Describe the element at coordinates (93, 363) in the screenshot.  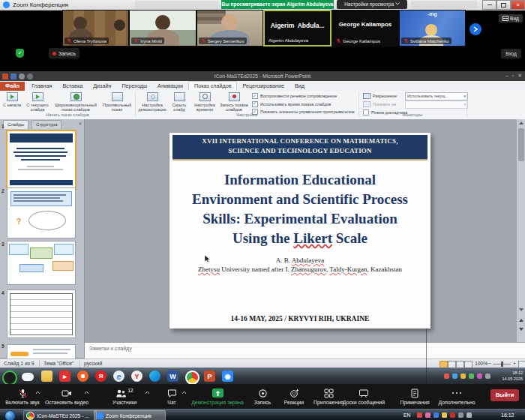
I see `language-indicator: русский` at that location.